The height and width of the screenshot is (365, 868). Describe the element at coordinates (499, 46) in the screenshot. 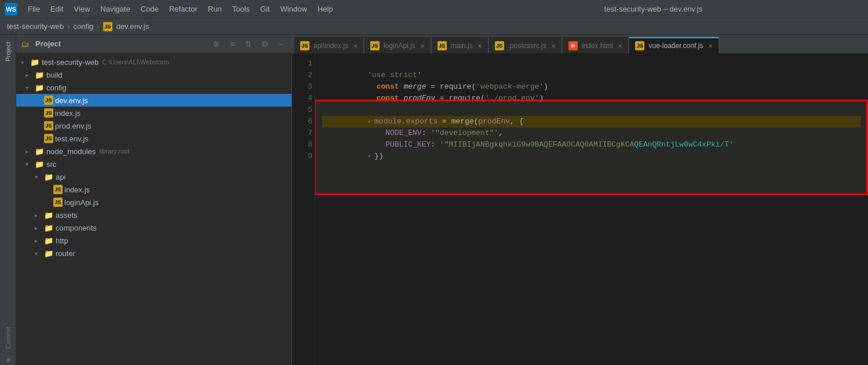

I see `js-tab-icon-4: JS` at that location.